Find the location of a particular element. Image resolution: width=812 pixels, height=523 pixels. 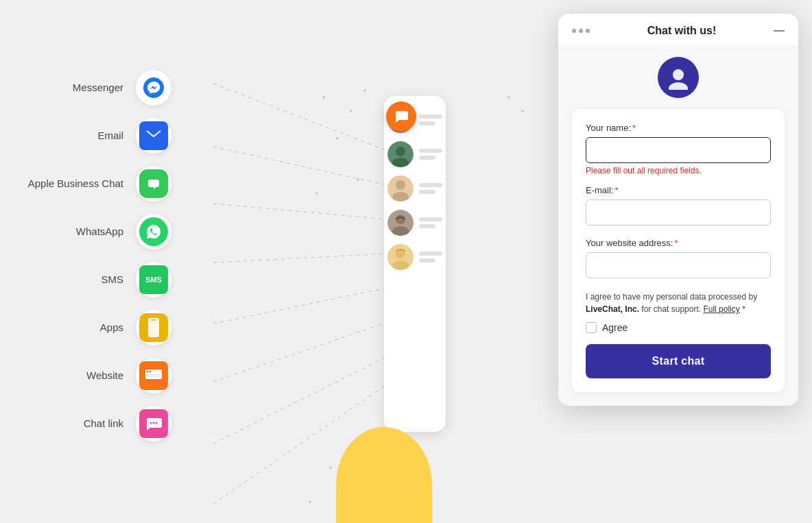

widget-header: Chat with us! is located at coordinates (678, 30).